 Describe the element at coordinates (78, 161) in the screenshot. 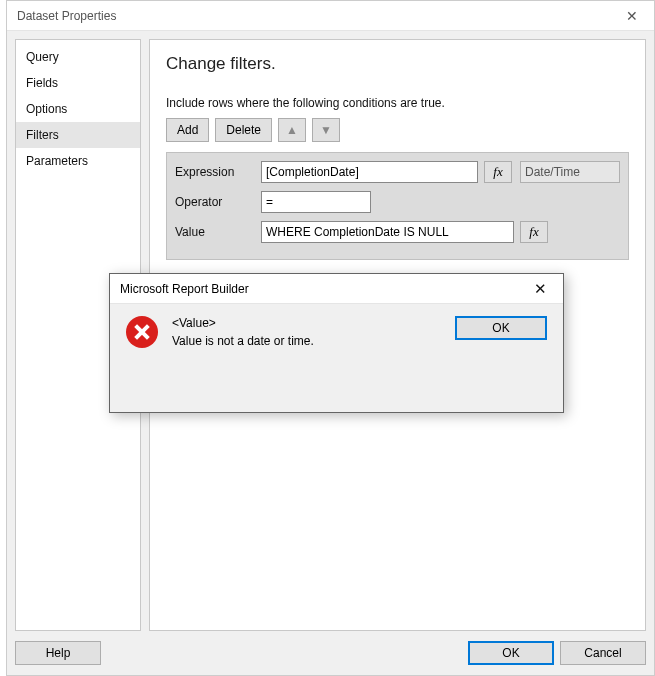

I see `sidebar-item-parameters: Parameters` at that location.